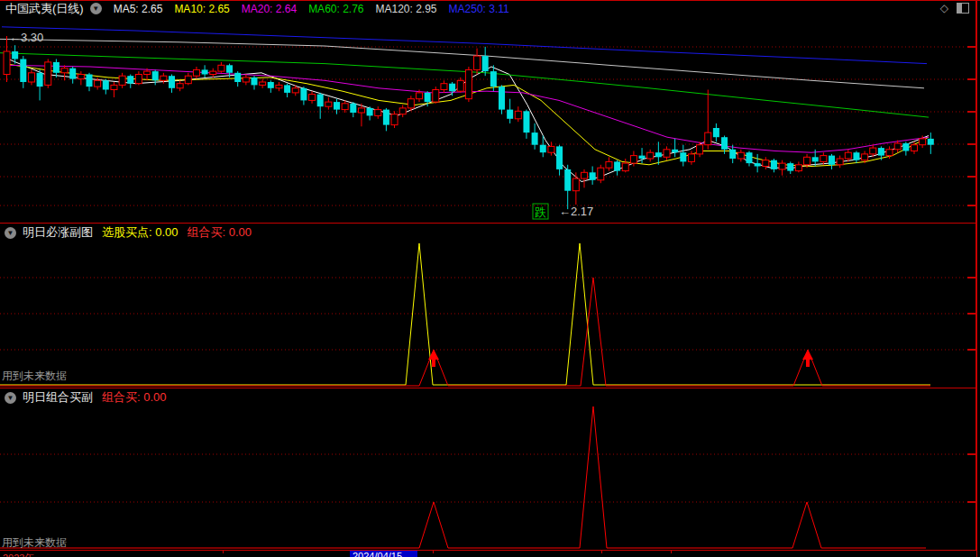  I want to click on ma120-label: MA120: 2.95, so click(407, 9).